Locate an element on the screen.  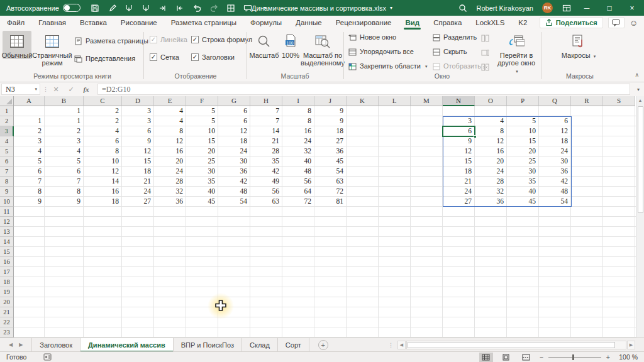
cell-J1: 9 is located at coordinates (330, 111).